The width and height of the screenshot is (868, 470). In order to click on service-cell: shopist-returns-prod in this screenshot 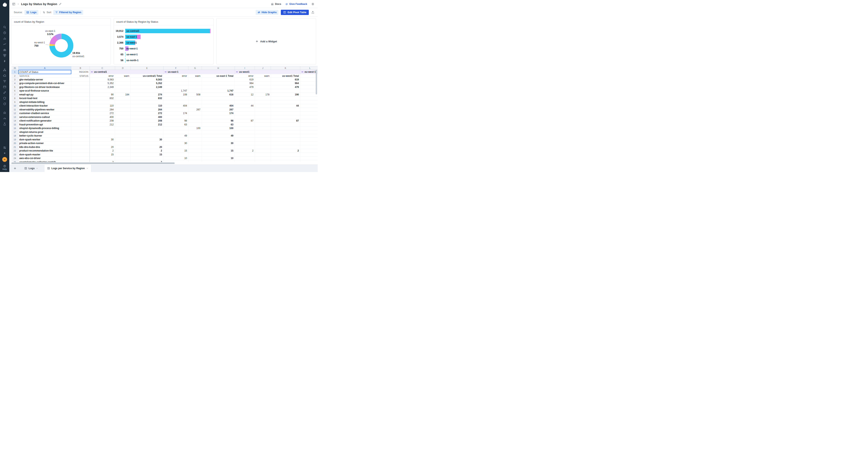, I will do `click(45, 132)`.